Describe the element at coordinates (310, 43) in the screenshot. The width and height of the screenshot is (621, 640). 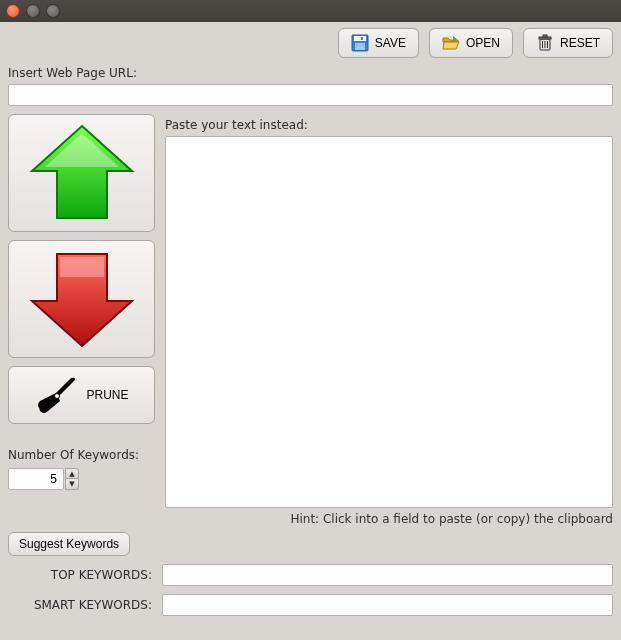
I see `main-toolbar: SAVE OPEN RESET` at that location.